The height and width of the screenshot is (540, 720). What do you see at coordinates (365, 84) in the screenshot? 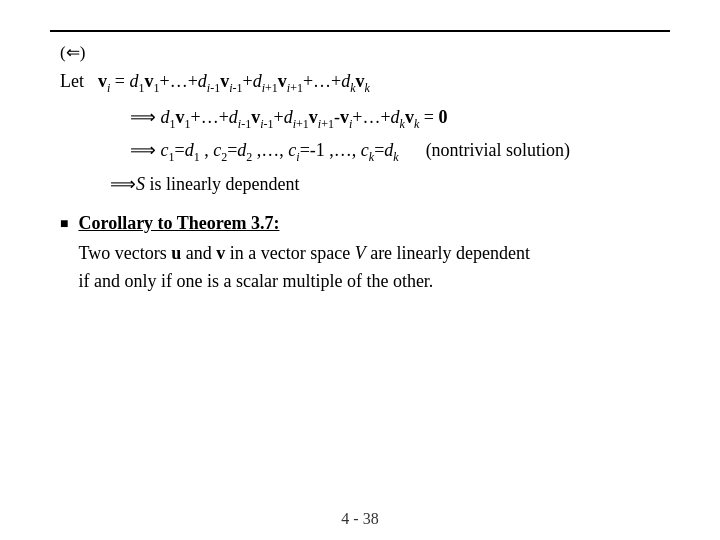
I see `let-row: Let vi = d1v1+…+di-1vi-1+di+1vi+1+…+dkvk` at bounding box center [365, 84].